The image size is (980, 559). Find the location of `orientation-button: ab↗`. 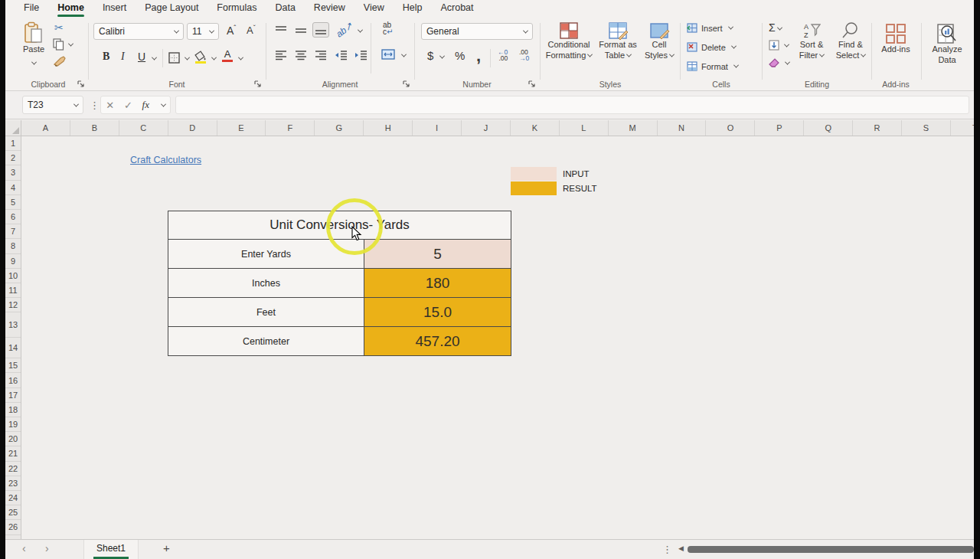

orientation-button: ab↗ is located at coordinates (345, 29).